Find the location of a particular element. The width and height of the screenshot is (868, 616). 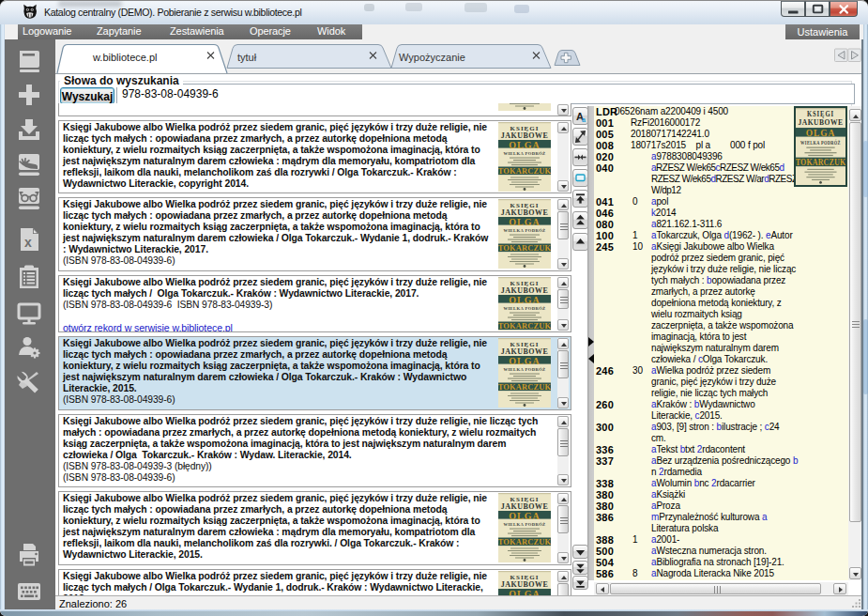

svg-text: x is located at coordinates (28, 242).